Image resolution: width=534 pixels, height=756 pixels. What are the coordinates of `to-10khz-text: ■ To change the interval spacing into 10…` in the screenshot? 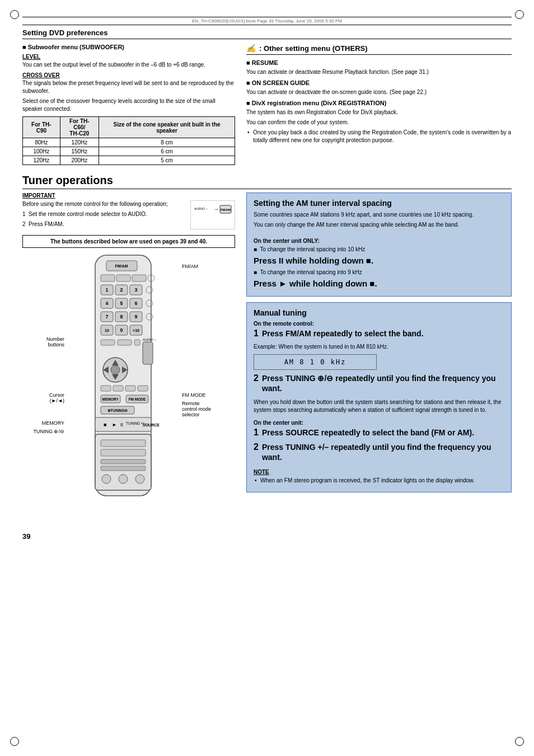 It's located at (379, 250).